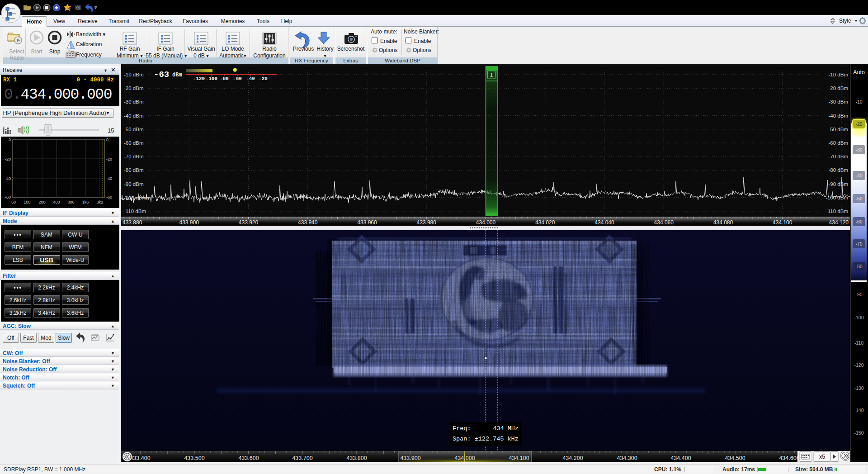 The image size is (868, 474). I want to click on svg-text: 433.980, so click(427, 223).